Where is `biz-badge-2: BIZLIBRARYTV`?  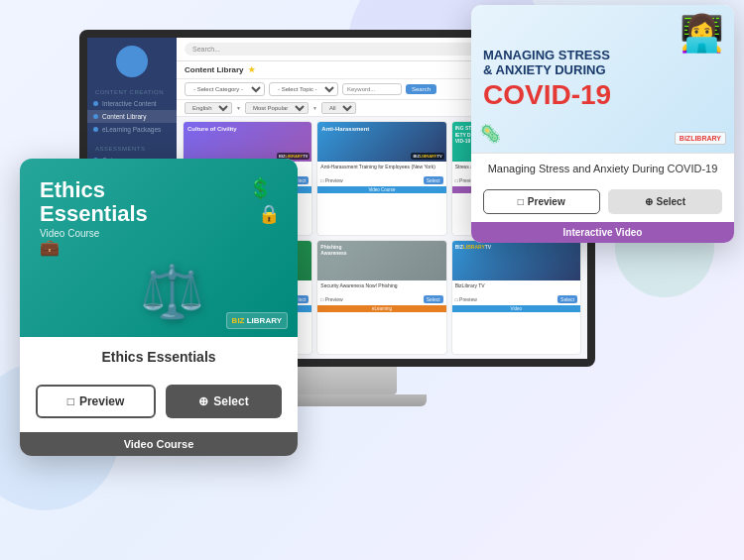 biz-badge-2: BIZLIBRARYTV is located at coordinates (427, 157).